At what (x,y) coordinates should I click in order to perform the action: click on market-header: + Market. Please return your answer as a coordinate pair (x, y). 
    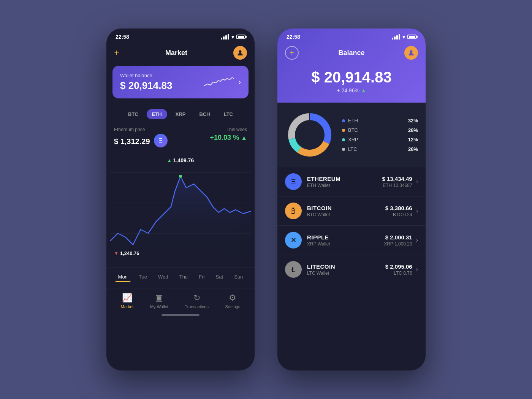
    Looking at the image, I should click on (180, 54).